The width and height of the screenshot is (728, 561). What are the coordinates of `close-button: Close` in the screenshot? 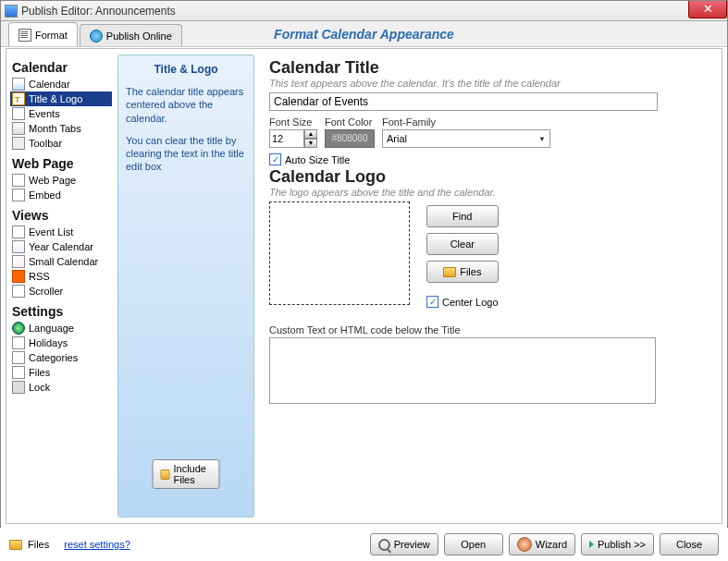 It's located at (689, 544).